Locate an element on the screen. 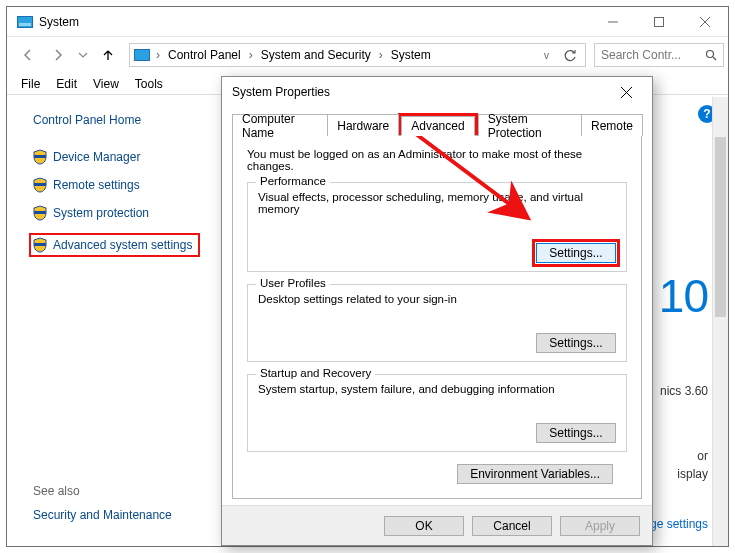 The height and width of the screenshot is (553, 735). search-icon is located at coordinates (711, 55).